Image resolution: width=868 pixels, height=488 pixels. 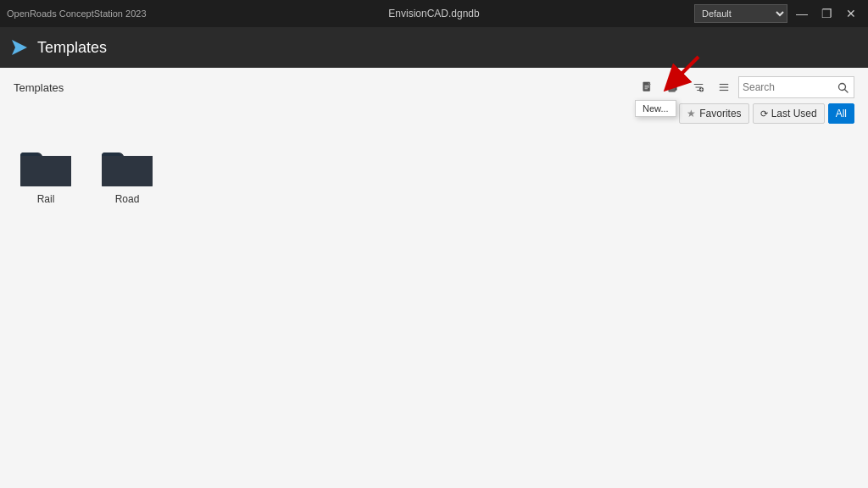 I want to click on filter-row: ★ Favorites ⟳ Last Used All, so click(x=434, y=117).